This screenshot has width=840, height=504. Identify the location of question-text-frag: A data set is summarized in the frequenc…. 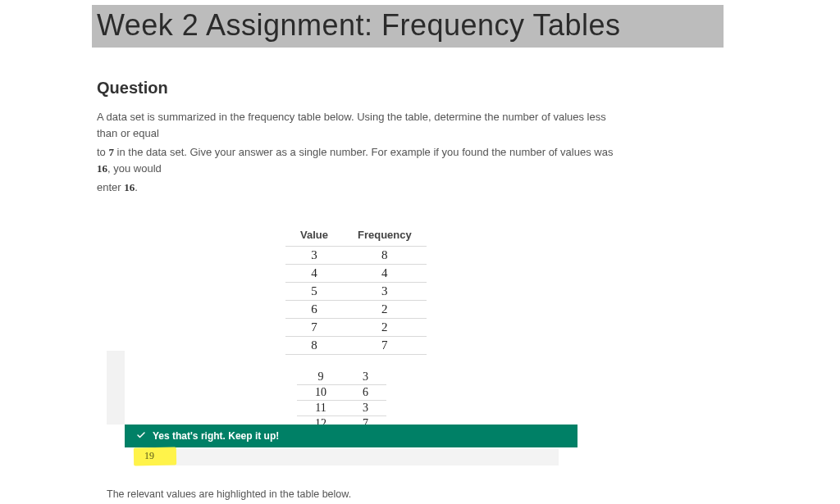
(351, 125).